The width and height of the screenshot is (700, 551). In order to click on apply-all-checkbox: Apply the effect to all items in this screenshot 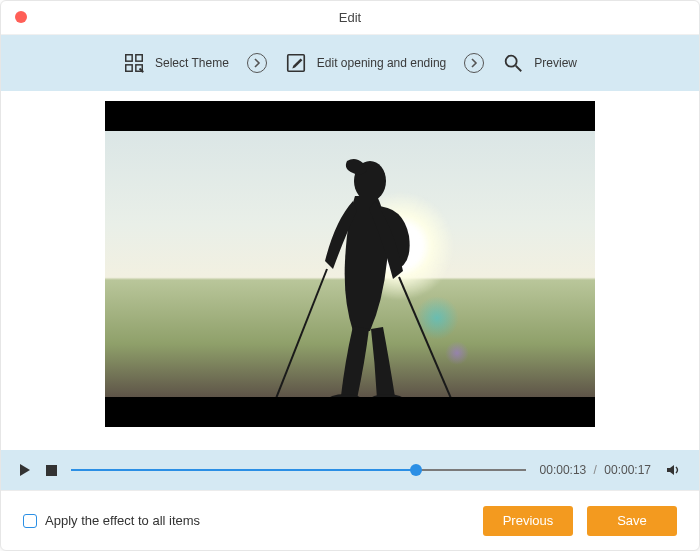, I will do `click(112, 520)`.